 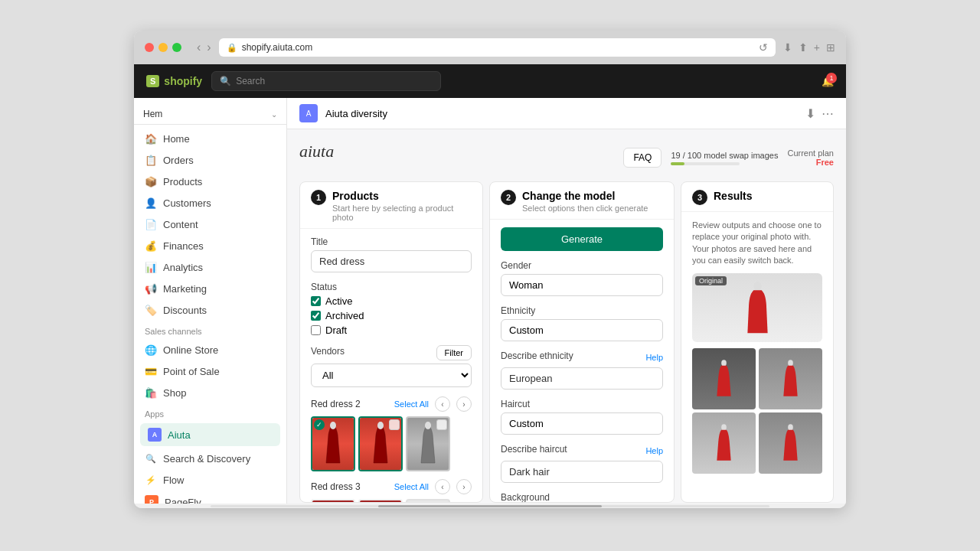 I want to click on select-all-group-1: Select All, so click(x=412, y=404).